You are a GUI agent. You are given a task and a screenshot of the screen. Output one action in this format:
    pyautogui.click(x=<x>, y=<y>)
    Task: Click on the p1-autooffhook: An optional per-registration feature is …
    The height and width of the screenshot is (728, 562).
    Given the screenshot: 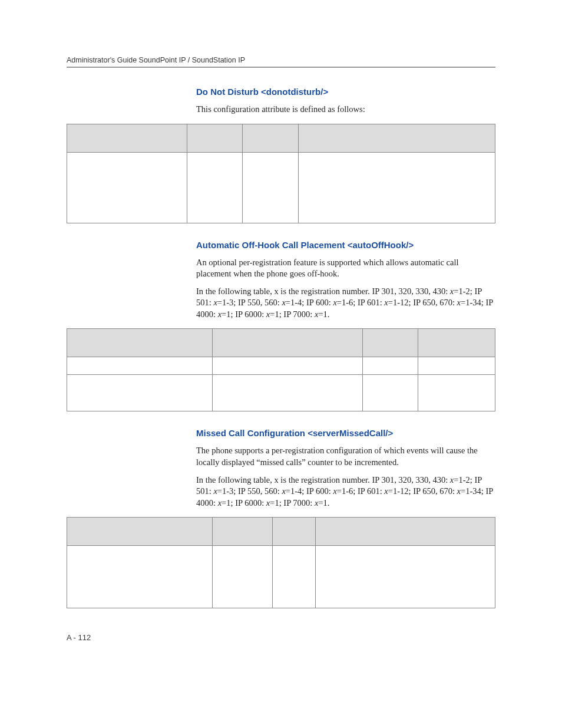 What is the action you would take?
    pyautogui.click(x=346, y=269)
    